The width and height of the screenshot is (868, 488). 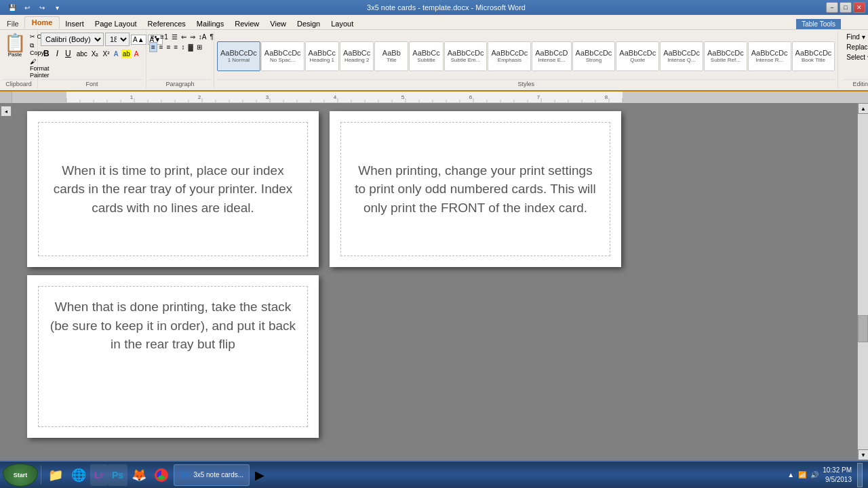 What do you see at coordinates (863, 329) in the screenshot?
I see `scroll-thumb` at bounding box center [863, 329].